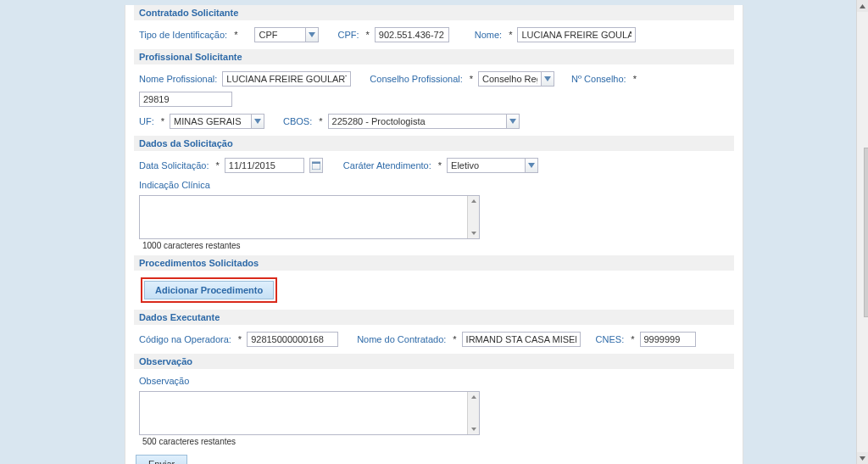  What do you see at coordinates (668, 339) in the screenshot?
I see `cnes-input` at bounding box center [668, 339].